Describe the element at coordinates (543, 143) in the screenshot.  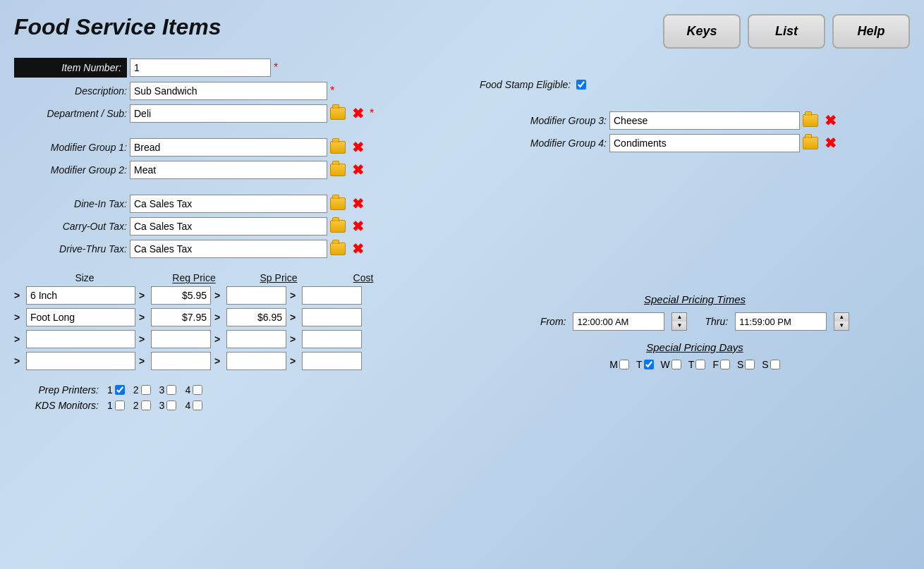
I see `modifier4-label: Modifier Group 4:` at that location.